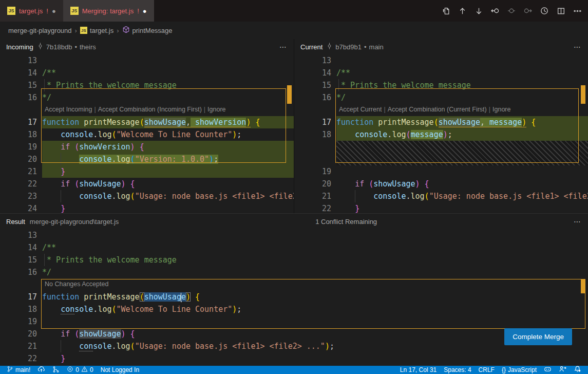  I want to click on code-line-content: console.log(message);, so click(462, 135).